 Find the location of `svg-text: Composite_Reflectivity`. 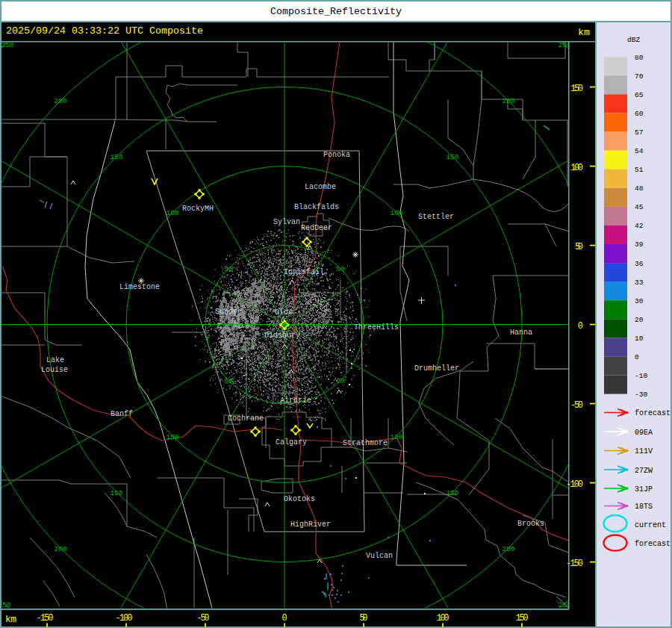

svg-text: Composite_Reflectivity is located at coordinates (336, 12).